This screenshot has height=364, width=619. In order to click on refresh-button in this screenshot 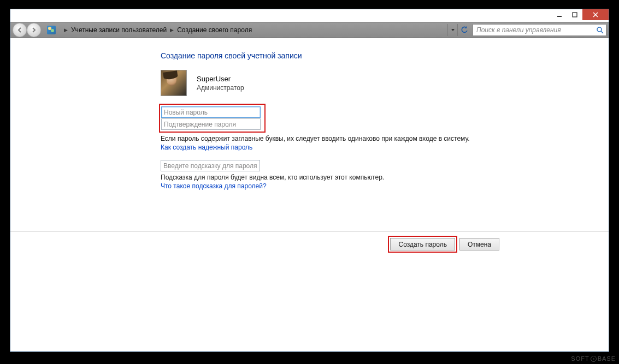, I will do `click(464, 30)`.